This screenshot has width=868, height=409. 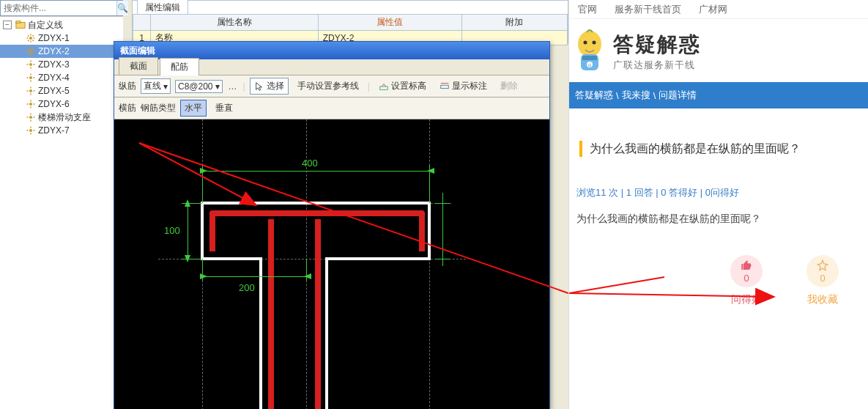 I want to click on rebar-type-label: 钢筋类型, so click(x=158, y=108).